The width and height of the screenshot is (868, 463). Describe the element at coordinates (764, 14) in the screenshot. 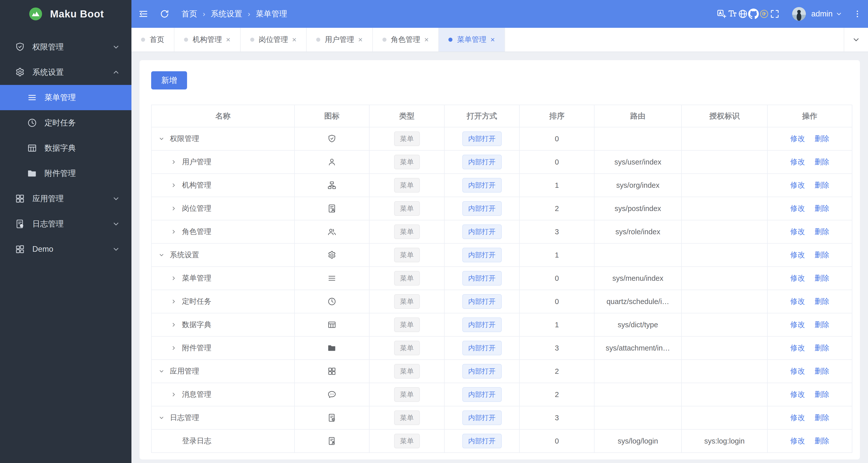

I see `gitee-icon` at that location.